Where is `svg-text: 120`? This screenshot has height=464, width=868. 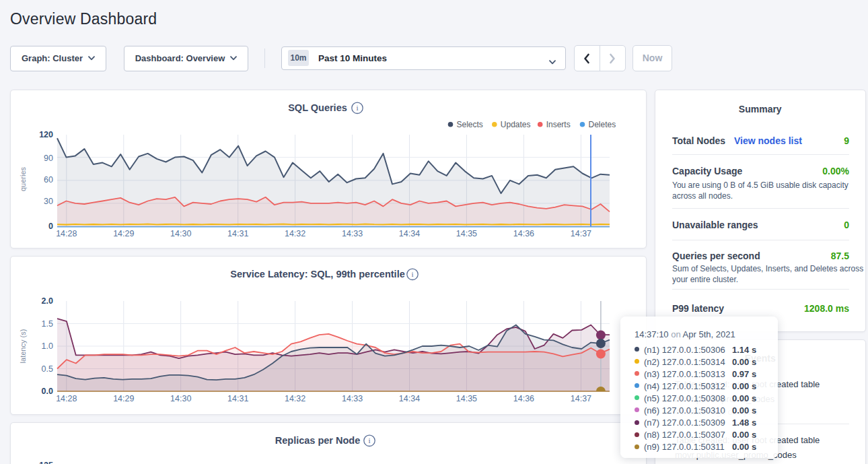
svg-text: 120 is located at coordinates (46, 135).